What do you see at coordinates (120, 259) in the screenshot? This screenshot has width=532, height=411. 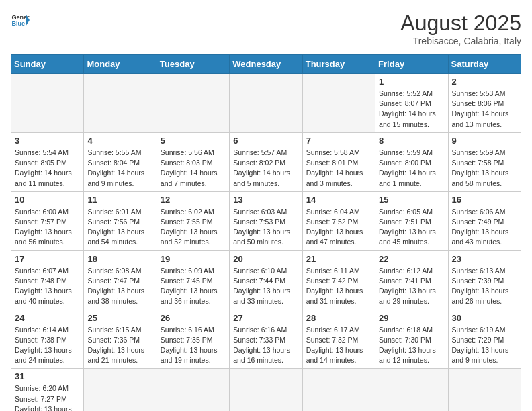 I see `day-number: 18` at bounding box center [120, 259].